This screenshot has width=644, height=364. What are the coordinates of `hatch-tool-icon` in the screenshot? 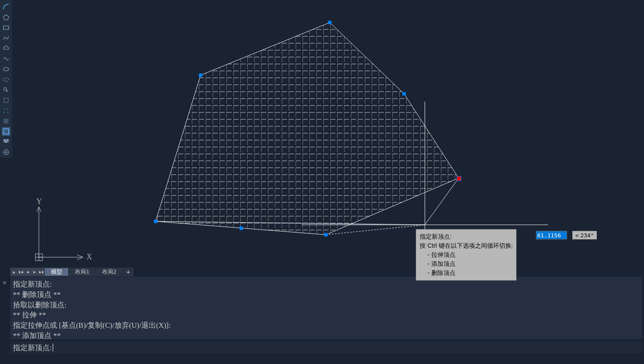 It's located at (6, 142).